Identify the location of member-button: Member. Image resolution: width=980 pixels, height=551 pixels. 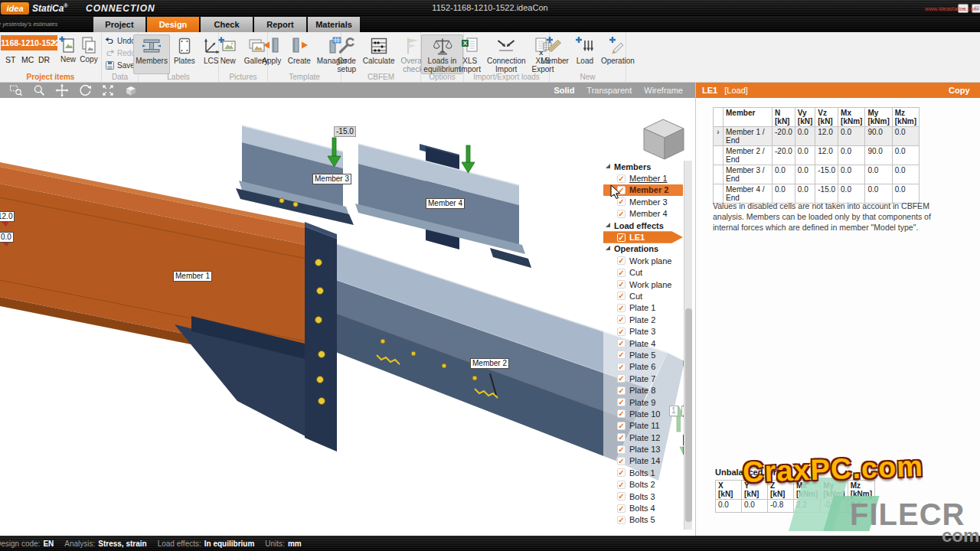
(554, 54).